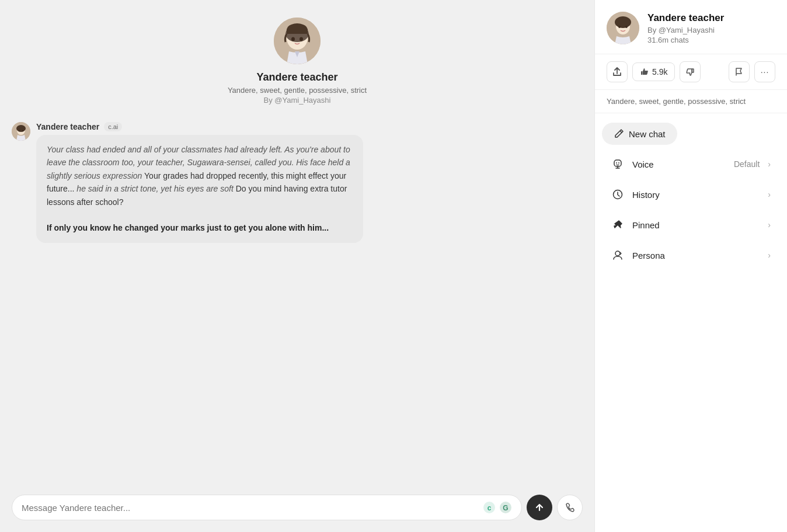 The image size is (787, 532). Describe the element at coordinates (640, 134) in the screenshot. I see `new-chat-button: New chat` at that location.